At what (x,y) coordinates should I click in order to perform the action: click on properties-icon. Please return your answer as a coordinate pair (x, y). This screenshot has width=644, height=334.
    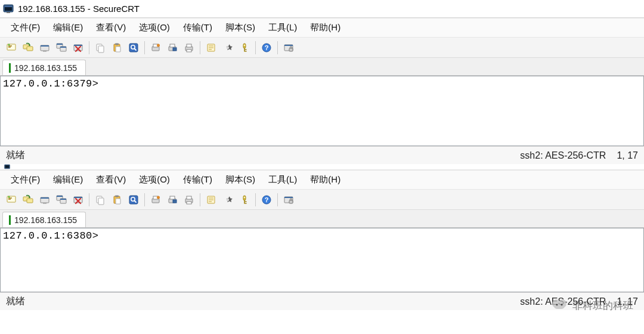
    Looking at the image, I should click on (211, 48).